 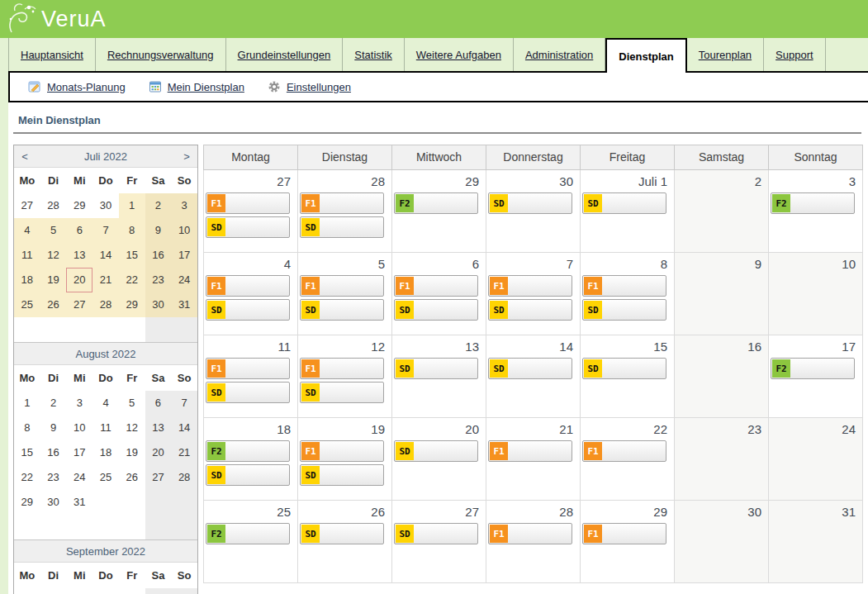 I want to click on mini-day-cell: 10, so click(x=184, y=230).